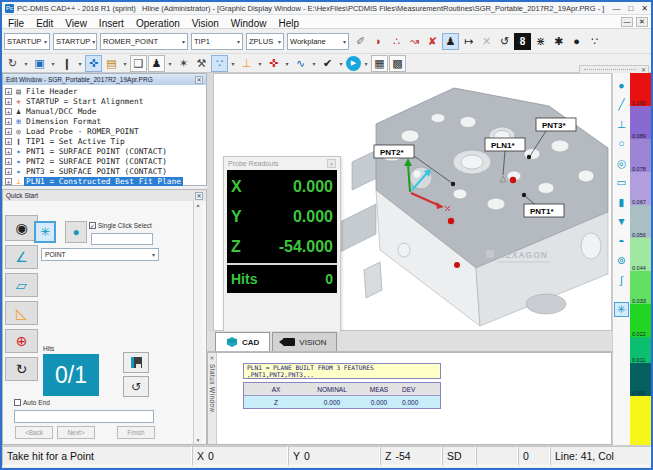  I want to click on manual-mode-icon: ♟, so click(450, 42).